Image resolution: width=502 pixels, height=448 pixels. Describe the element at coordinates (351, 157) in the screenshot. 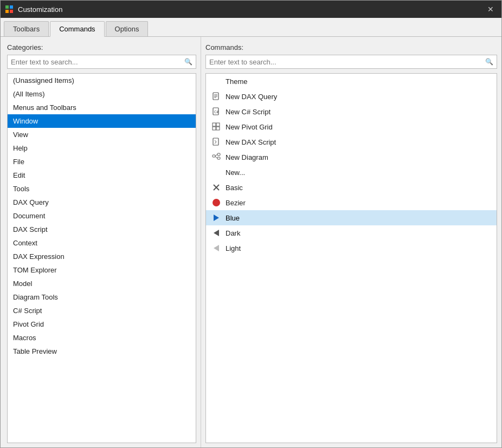

I see `cmd-item-new-diagram: New Diagram` at that location.